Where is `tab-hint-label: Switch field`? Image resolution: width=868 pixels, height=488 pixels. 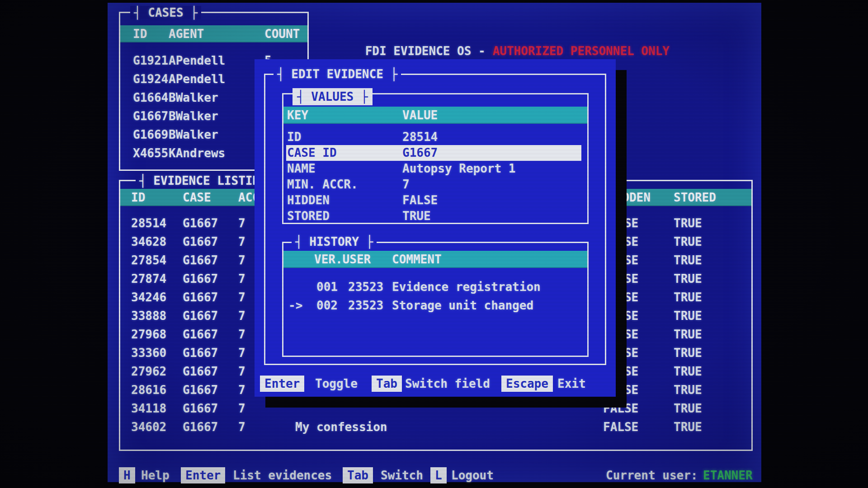
tab-hint-label: Switch field is located at coordinates (448, 384).